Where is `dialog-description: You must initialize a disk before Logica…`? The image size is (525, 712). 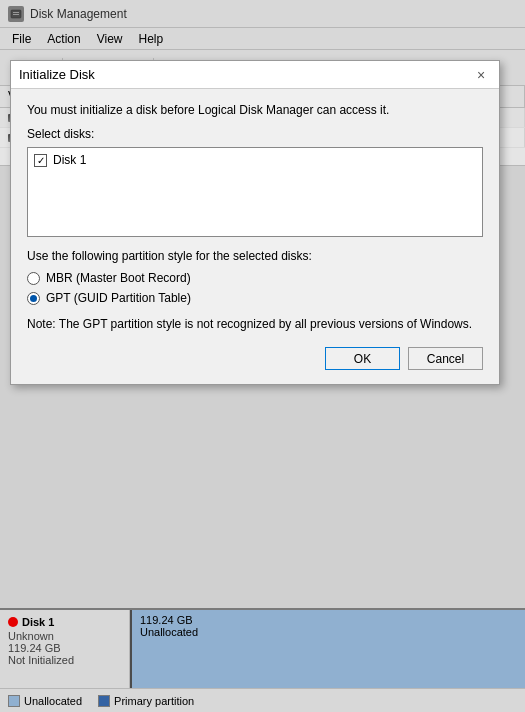 dialog-description: You must initialize a disk before Logica… is located at coordinates (255, 110).